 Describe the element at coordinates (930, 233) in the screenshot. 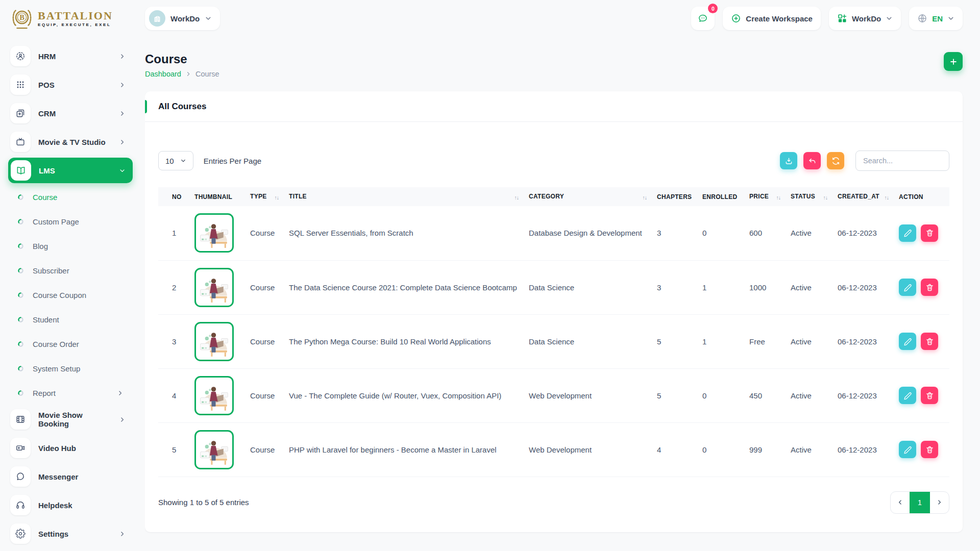

I see `trash-icon` at that location.